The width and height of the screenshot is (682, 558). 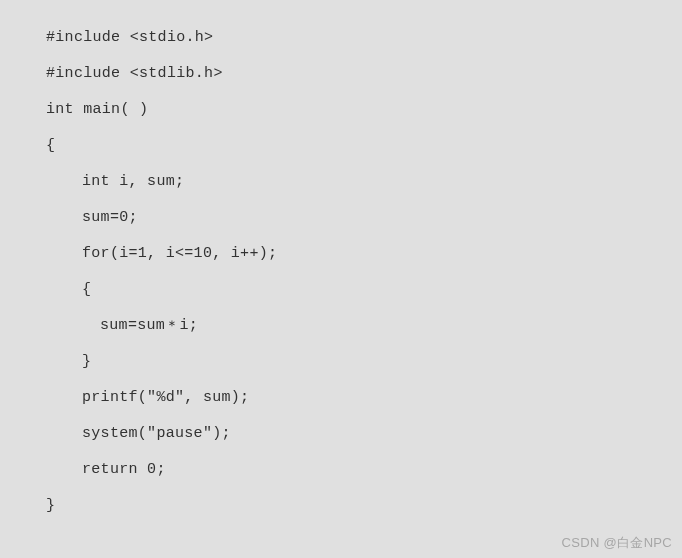 What do you see at coordinates (364, 398) in the screenshot?
I see `code-line-11: printf("%d", sum);` at bounding box center [364, 398].